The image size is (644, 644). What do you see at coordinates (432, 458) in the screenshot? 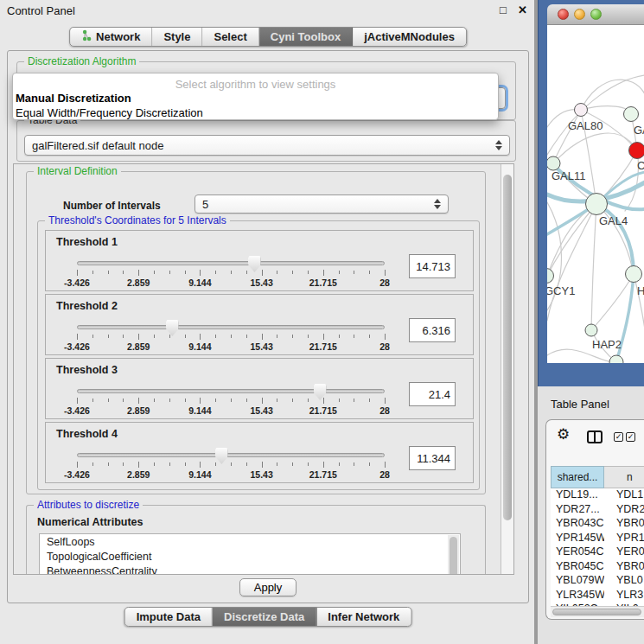
I see `threshold-4-value-field: 11.344` at bounding box center [432, 458].